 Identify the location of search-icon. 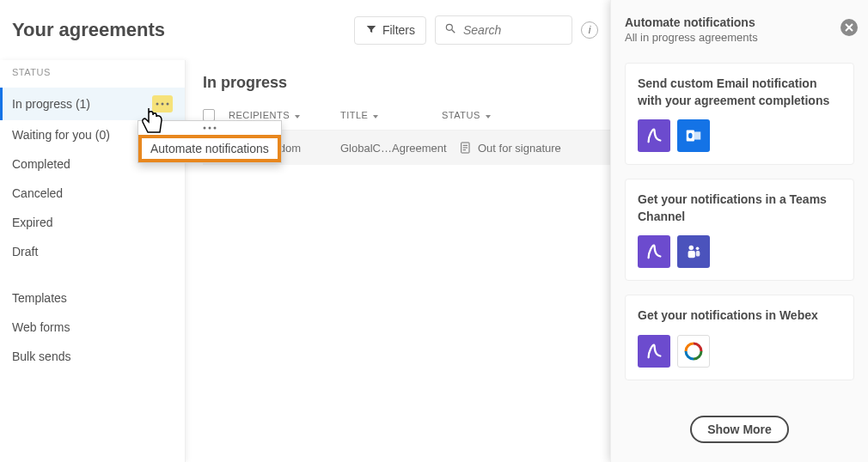
(450, 30).